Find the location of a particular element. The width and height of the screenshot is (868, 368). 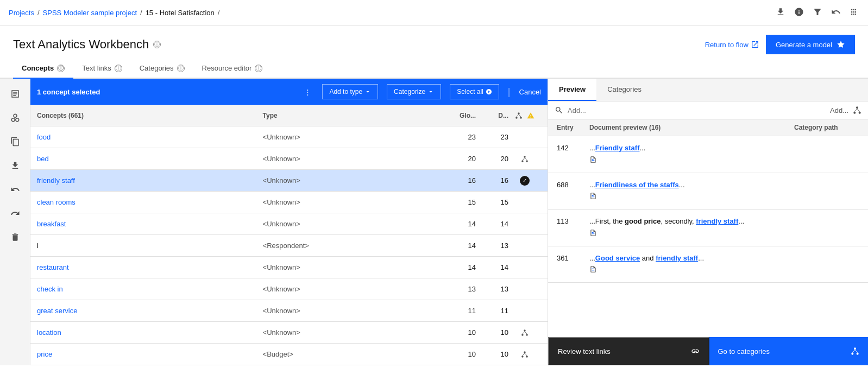

search-icon is located at coordinates (559, 110).